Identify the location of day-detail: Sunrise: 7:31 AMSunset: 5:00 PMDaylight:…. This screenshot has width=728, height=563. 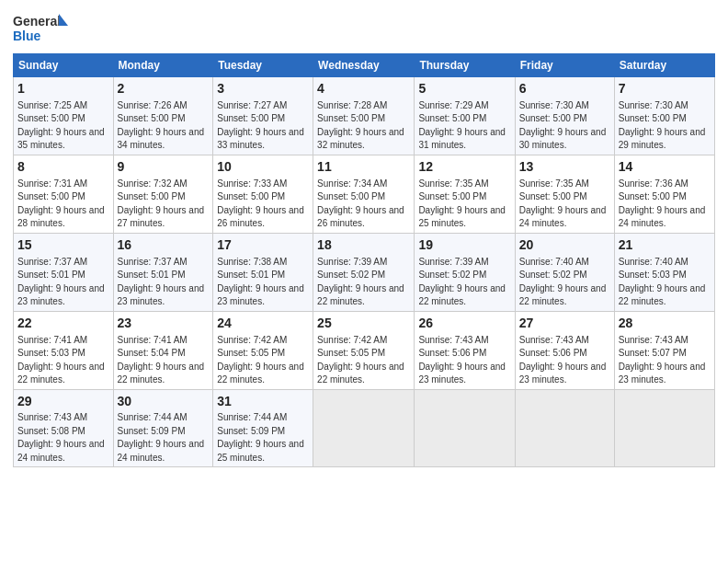
(61, 204).